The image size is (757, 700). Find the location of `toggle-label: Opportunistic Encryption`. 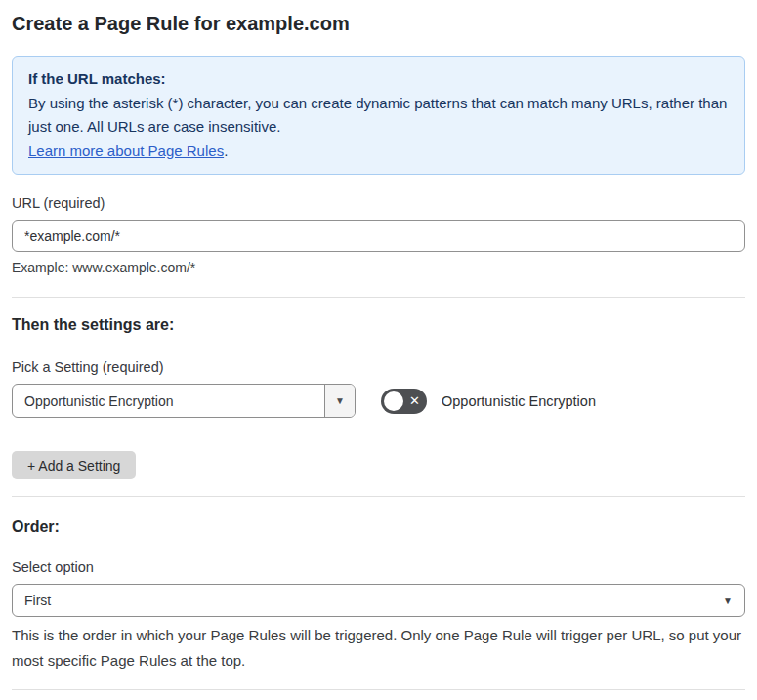

toggle-label: Opportunistic Encryption is located at coordinates (519, 401).